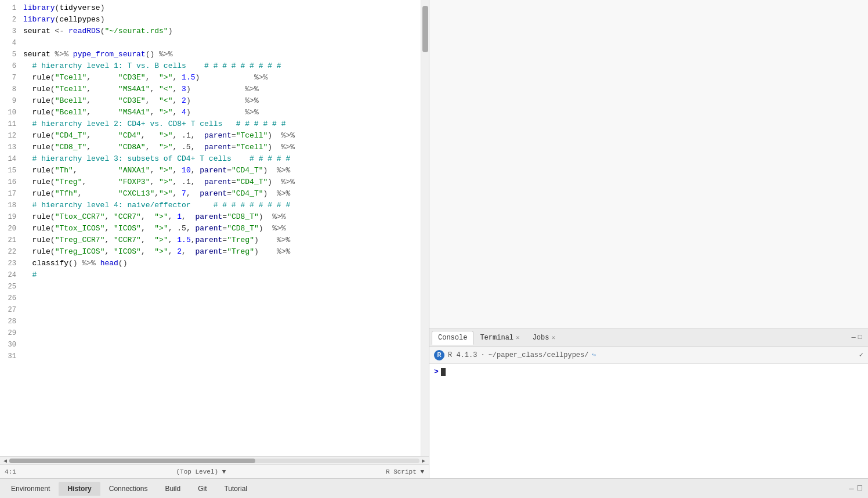 The width and height of the screenshot is (868, 498). I want to click on scroll-right-arrow: ▶, so click(424, 461).